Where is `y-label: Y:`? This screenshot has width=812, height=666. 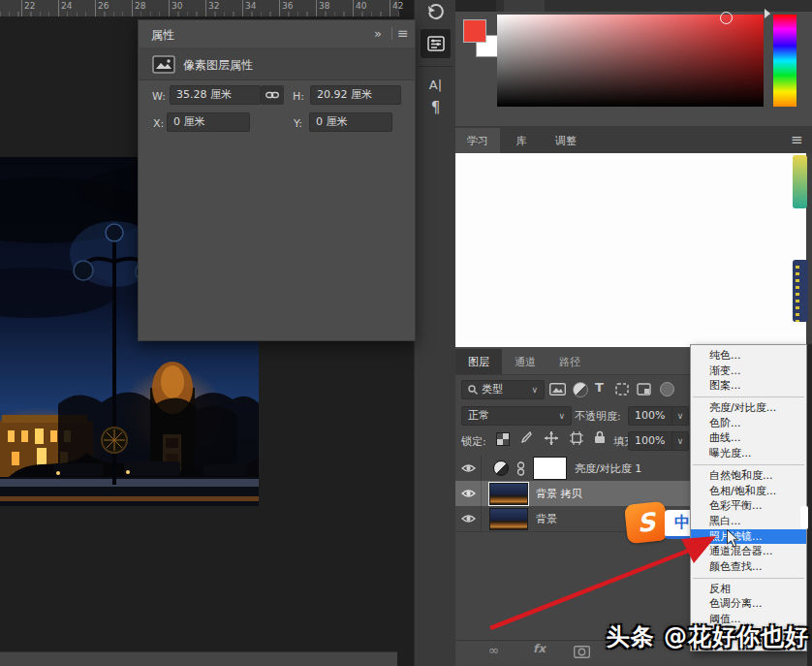 y-label: Y: is located at coordinates (298, 124).